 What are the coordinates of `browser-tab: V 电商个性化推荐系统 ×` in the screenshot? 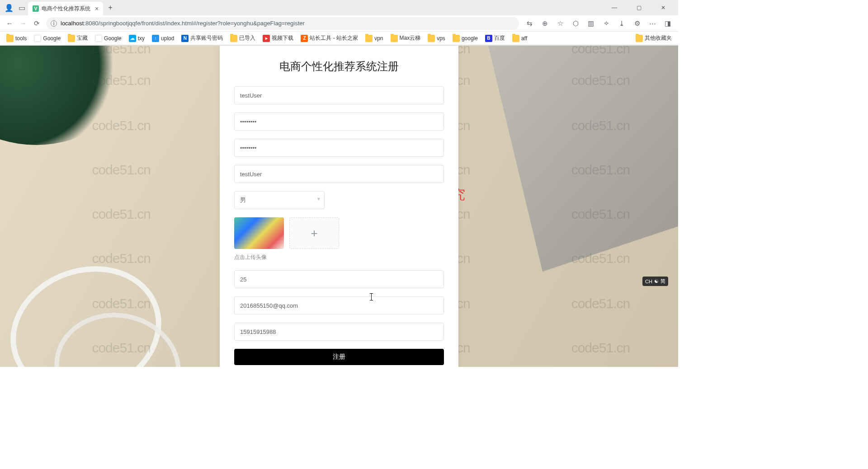 It's located at (66, 9).